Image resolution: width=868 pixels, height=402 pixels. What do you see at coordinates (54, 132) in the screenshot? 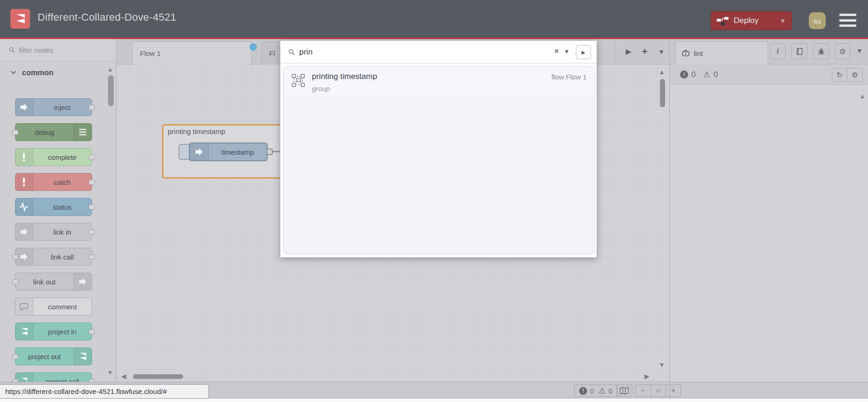
I see `palette-node-debug: debug` at bounding box center [54, 132].